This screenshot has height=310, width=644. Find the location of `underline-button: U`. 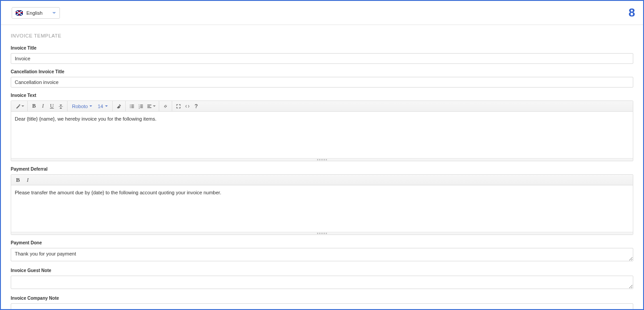

underline-button: U is located at coordinates (52, 106).